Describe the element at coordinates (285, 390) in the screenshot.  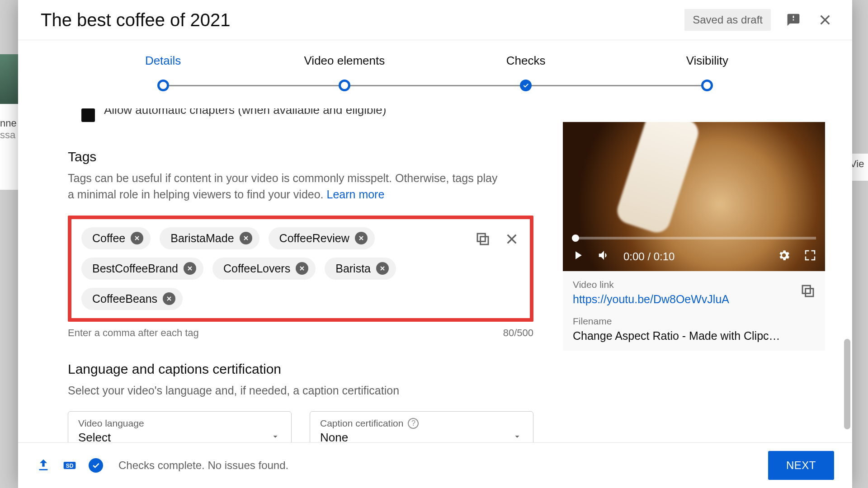
I see `language-description: Select your video's language and, if nee…` at that location.